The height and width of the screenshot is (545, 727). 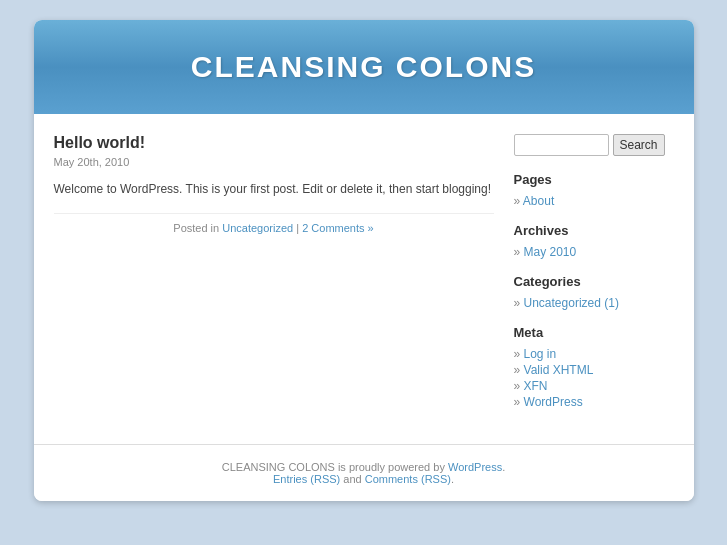 What do you see at coordinates (196, 228) in the screenshot?
I see `posted-in-label: Posted in` at bounding box center [196, 228].